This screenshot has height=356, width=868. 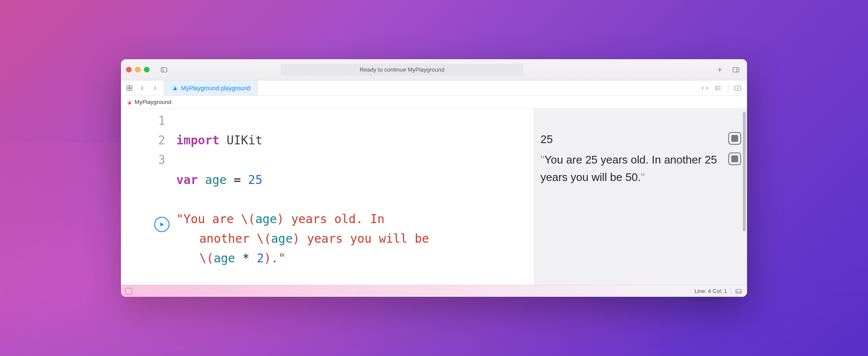 What do you see at coordinates (402, 70) in the screenshot?
I see `activity-status: Ready to continue MyPlayground` at bounding box center [402, 70].